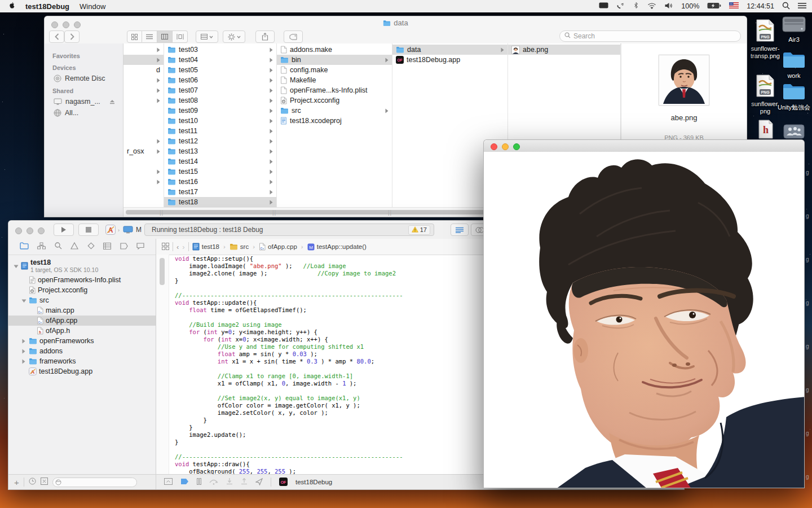 The image size is (812, 508). Describe the element at coordinates (314, 482) in the screenshot. I see `debug-process-label: test18Debug` at that location.